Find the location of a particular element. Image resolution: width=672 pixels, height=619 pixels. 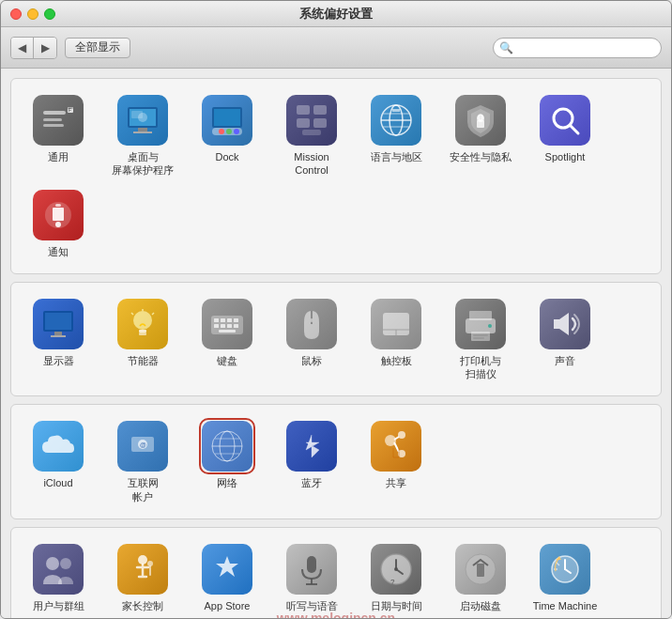

sound-label: 声音 is located at coordinates (565, 361).